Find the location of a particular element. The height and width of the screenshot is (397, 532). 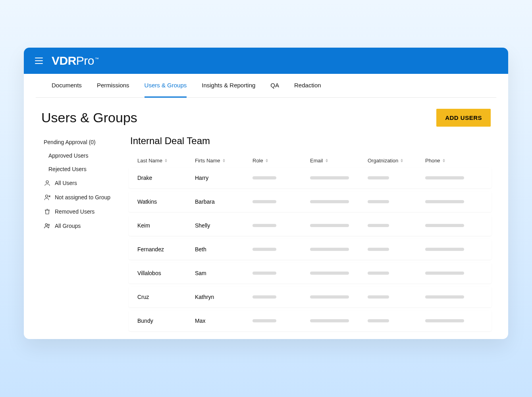

brand-light: Pro is located at coordinates (85, 60).